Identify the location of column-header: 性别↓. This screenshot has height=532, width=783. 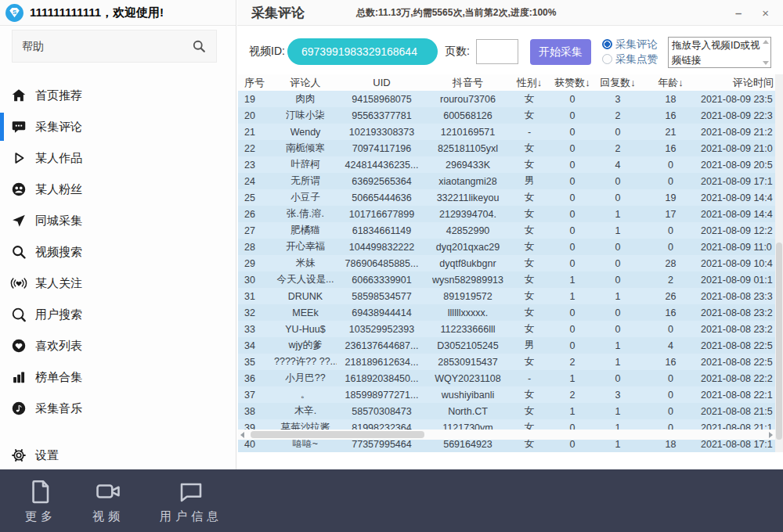
(529, 83).